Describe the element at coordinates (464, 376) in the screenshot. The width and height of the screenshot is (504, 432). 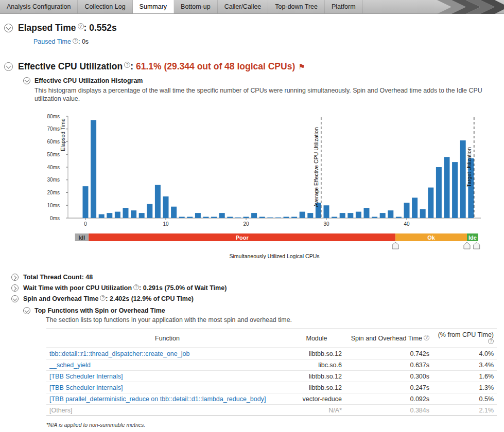
I see `pct-cpu-time-cell: 1.6%` at that location.